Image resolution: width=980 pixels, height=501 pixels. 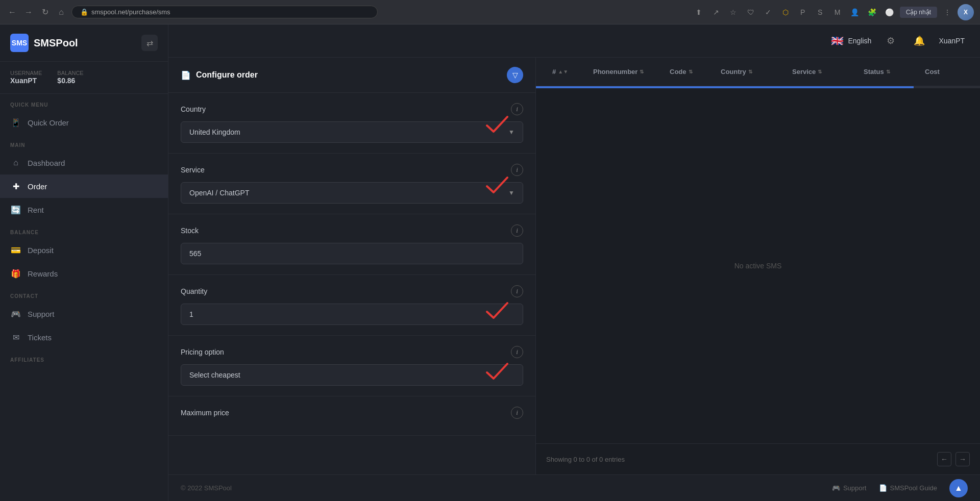 What do you see at coordinates (48, 122) in the screenshot?
I see `quick-order-label: Quick Order` at bounding box center [48, 122].